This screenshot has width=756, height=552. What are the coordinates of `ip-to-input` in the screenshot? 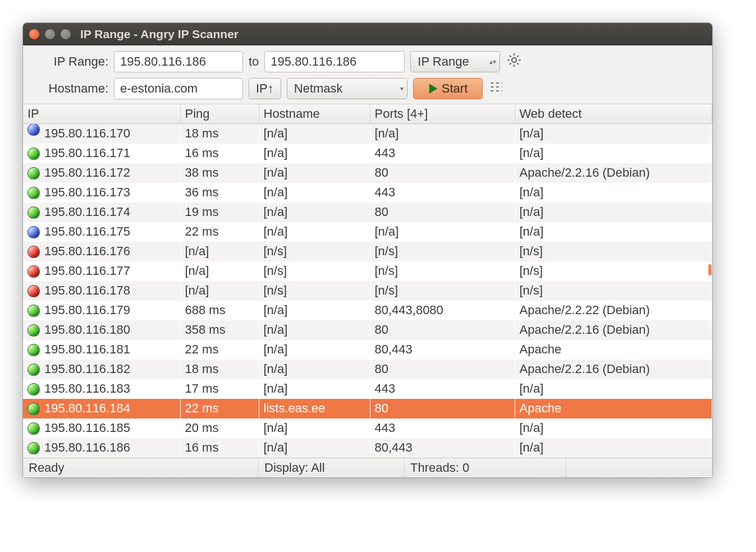 It's located at (335, 62).